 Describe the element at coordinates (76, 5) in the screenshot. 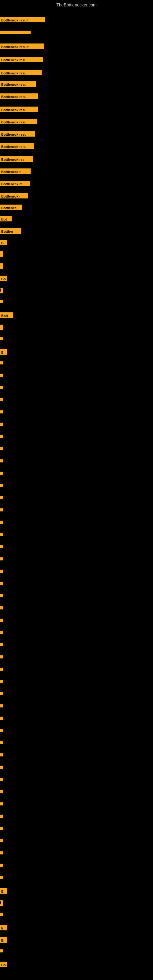

I see `site-title: TheBottlenecker.com` at that location.